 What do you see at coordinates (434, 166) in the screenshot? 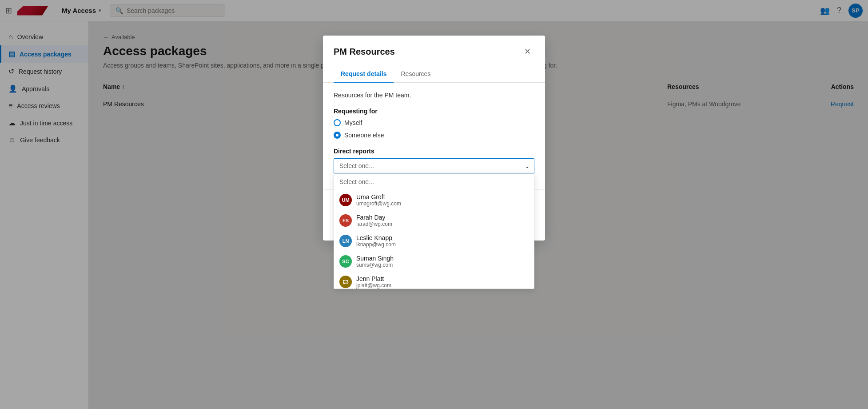
I see `direct-reports-select-wrapper: Select one... ⌄ Select one... UM Uma Gro…` at bounding box center [434, 166].